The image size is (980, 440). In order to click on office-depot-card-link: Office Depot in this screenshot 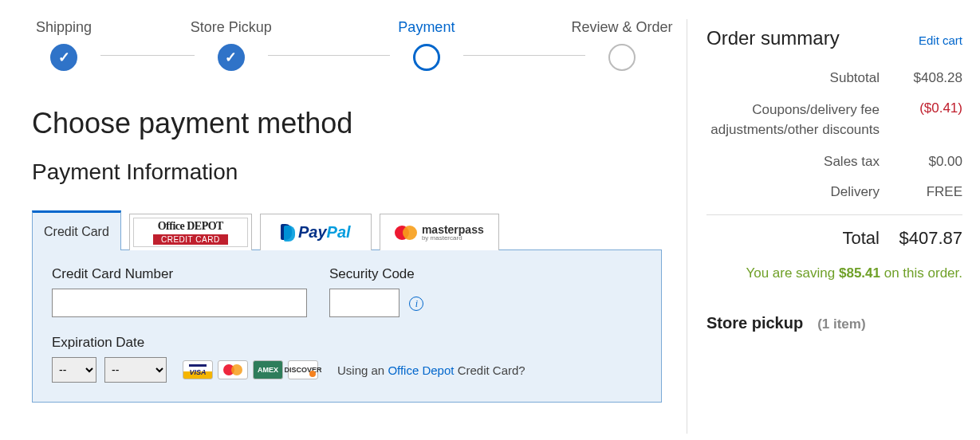, I will do `click(421, 370)`.